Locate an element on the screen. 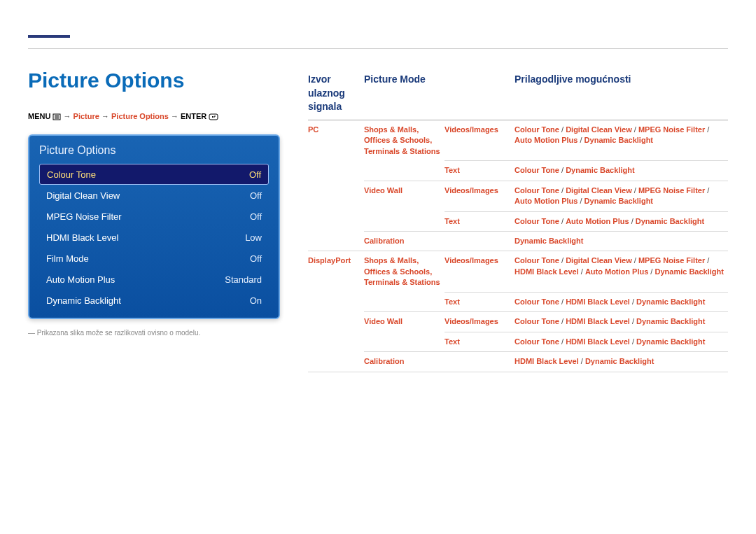  cell-source: DisplayPort is located at coordinates (329, 260).